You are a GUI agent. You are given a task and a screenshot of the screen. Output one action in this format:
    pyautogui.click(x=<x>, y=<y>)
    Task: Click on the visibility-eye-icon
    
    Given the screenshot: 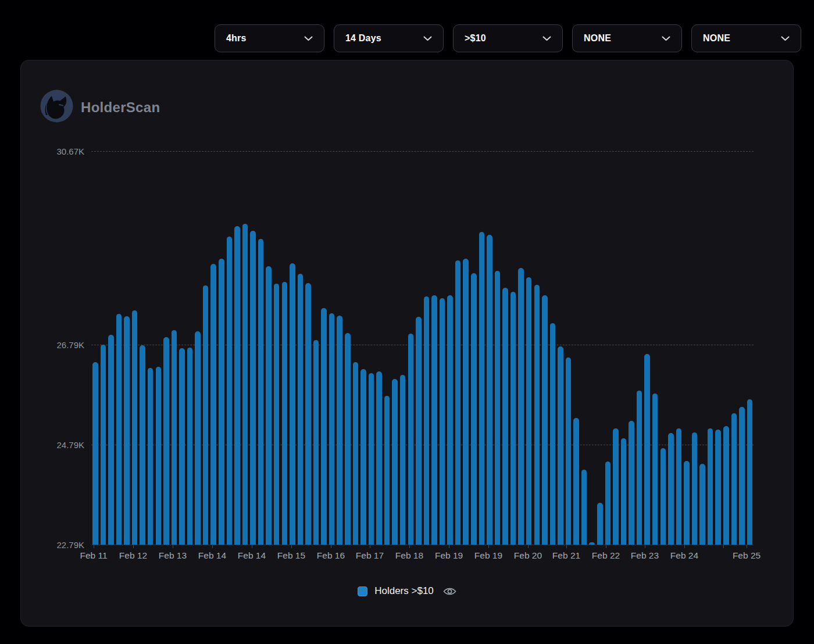 What is the action you would take?
    pyautogui.click(x=450, y=592)
    